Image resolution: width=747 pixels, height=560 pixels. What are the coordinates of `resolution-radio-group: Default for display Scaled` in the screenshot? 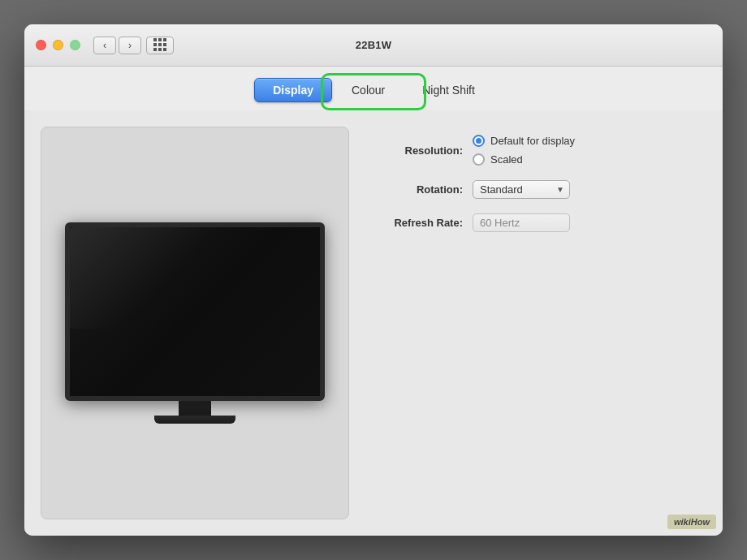 It's located at (524, 150).